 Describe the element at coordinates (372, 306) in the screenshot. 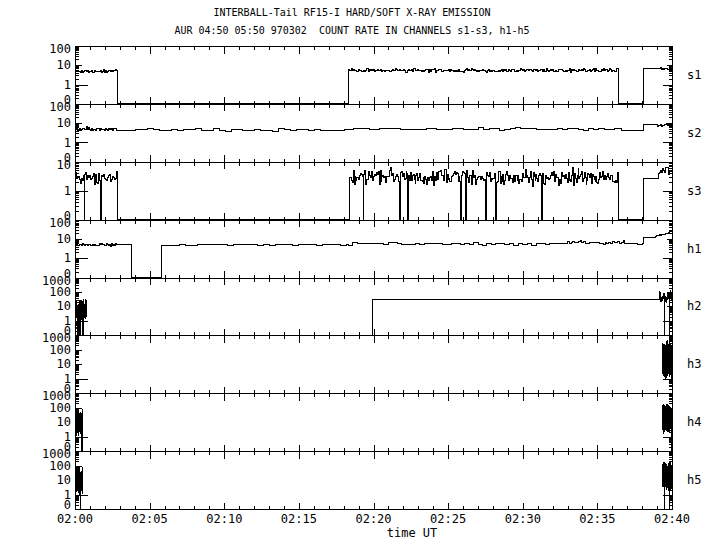

I see `panel-h2: 10001001010h2` at that location.